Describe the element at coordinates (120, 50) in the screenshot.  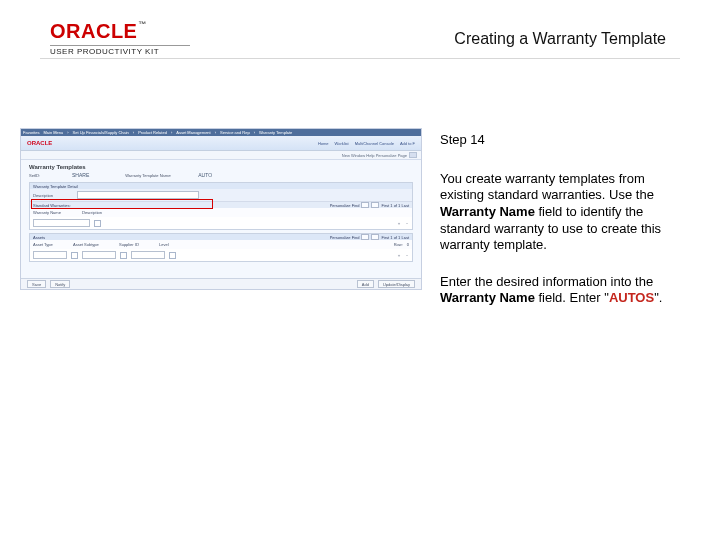
I see `logo-subtitle: USER PRODUCTIVITY KIT` at that location.